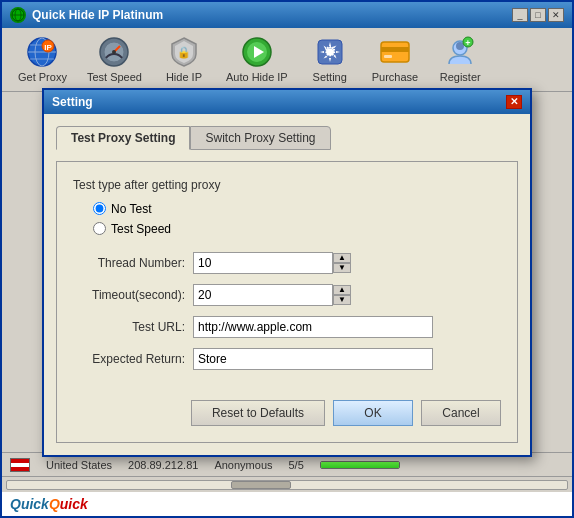 The width and height of the screenshot is (574, 518). Describe the element at coordinates (49, 48) in the screenshot. I see `svg-text: IP` at that location.